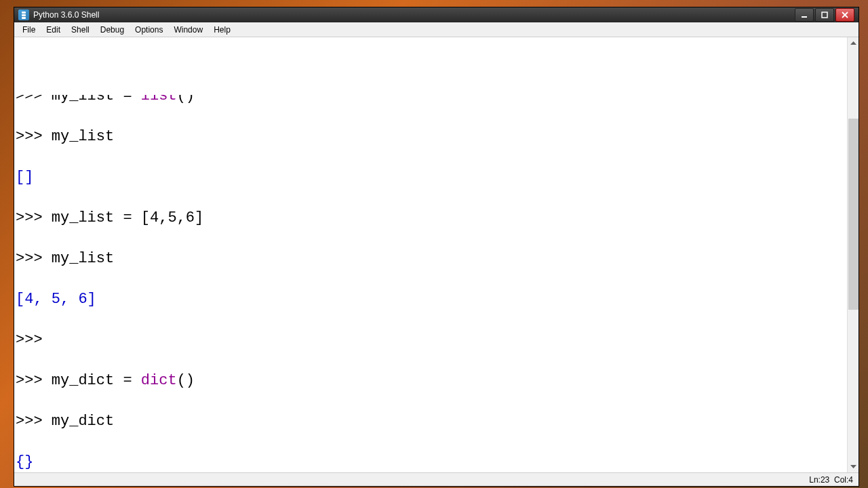 Image resolution: width=868 pixels, height=488 pixels. Describe the element at coordinates (28, 30) in the screenshot. I see `menu-file: File` at that location.